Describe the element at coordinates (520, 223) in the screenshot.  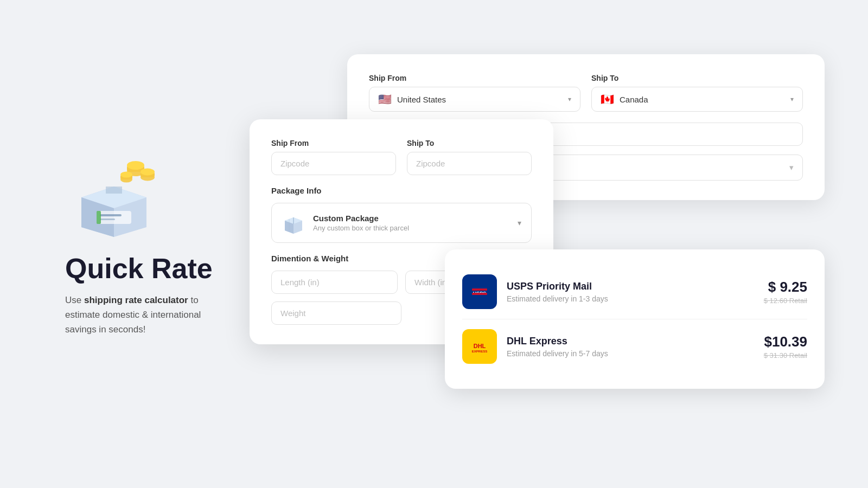
I see `package-chevron-icon: ▾` at that location.